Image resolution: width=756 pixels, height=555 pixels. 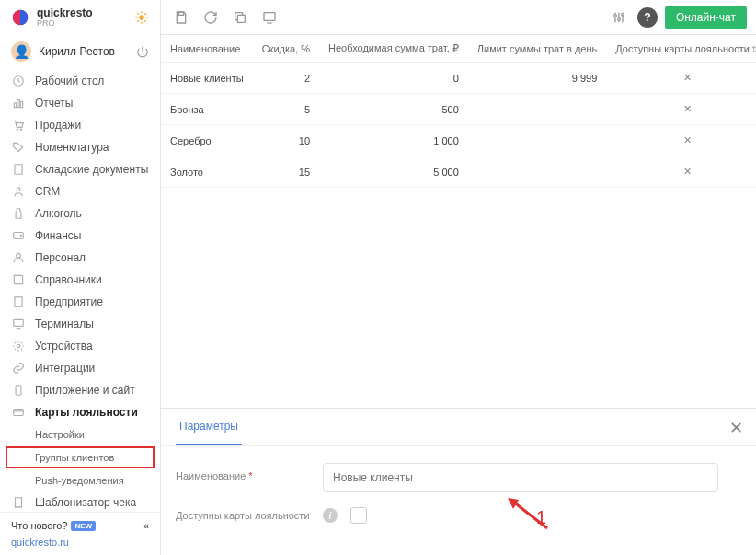 What do you see at coordinates (706, 17) in the screenshot?
I see `online-chat-button: Онлайн-чат` at bounding box center [706, 17].